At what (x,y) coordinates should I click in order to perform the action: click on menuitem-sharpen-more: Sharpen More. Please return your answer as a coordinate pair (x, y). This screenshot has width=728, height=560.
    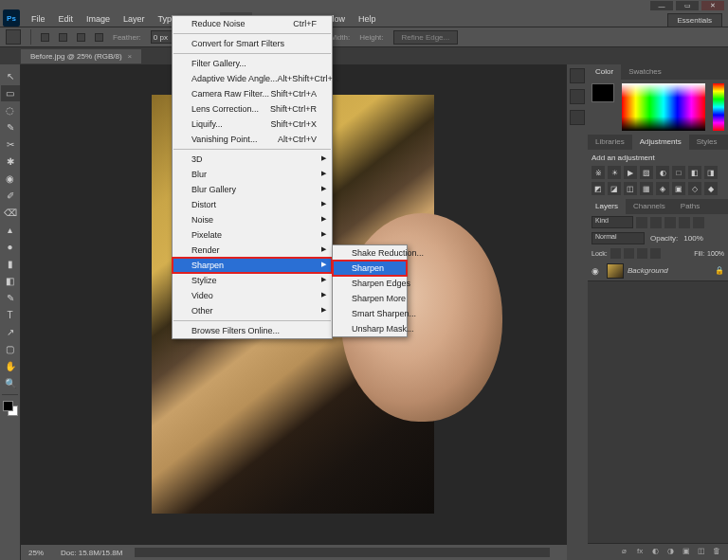
    Looking at the image, I should click on (370, 298).